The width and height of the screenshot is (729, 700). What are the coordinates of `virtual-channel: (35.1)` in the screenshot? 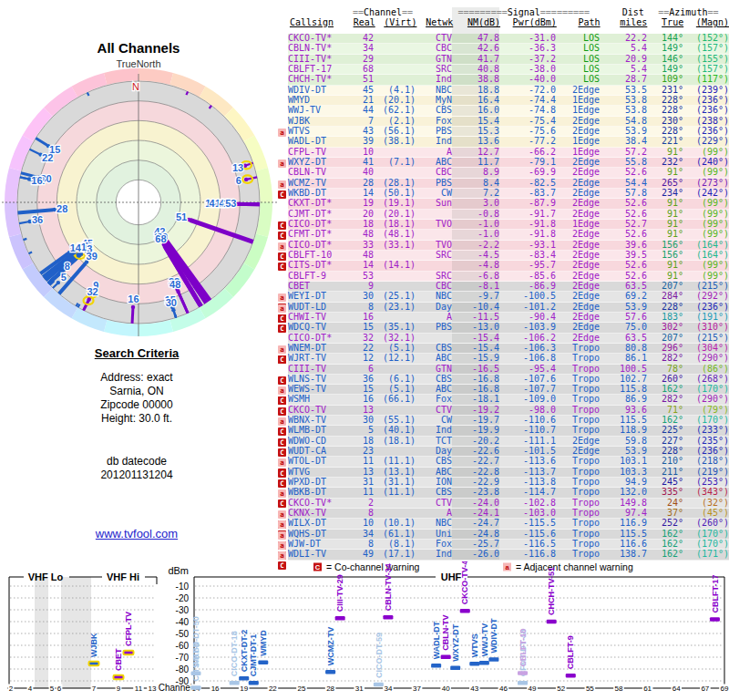 It's located at (395, 327).